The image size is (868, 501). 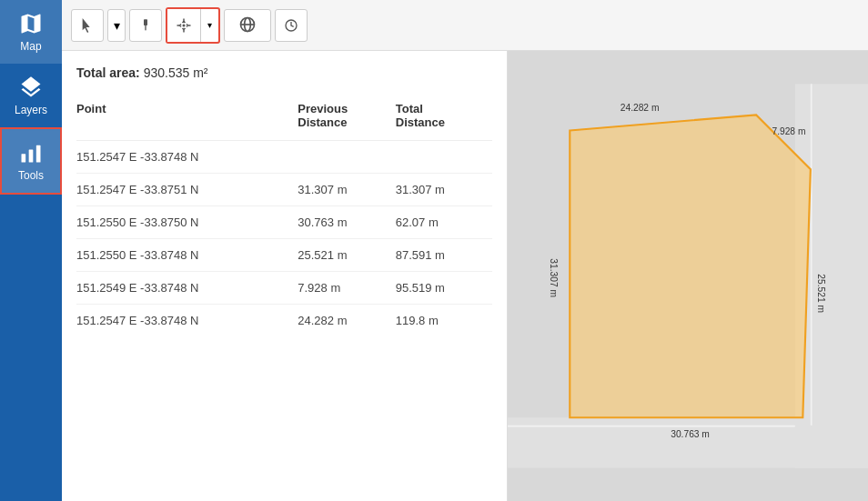 What do you see at coordinates (284, 223) in the screenshot?
I see `table-row: 151.2550 E -33.8750 N30.763 m62.07 m` at bounding box center [284, 223].